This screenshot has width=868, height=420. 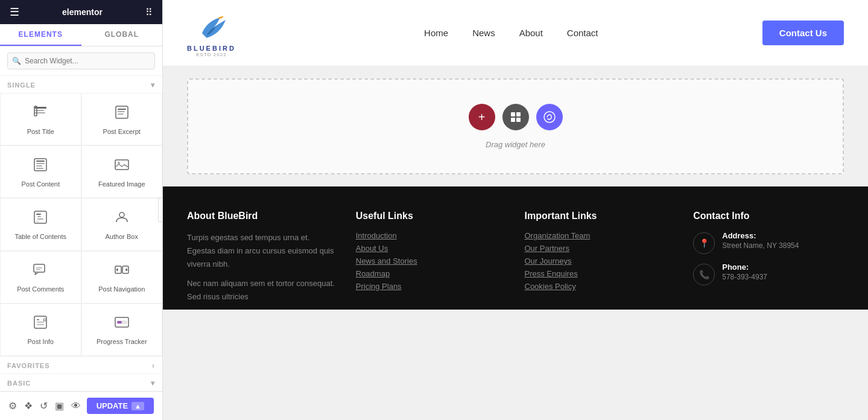 What do you see at coordinates (600, 274) in the screenshot?
I see `footer-link-press: Press Enquires` at bounding box center [600, 274].